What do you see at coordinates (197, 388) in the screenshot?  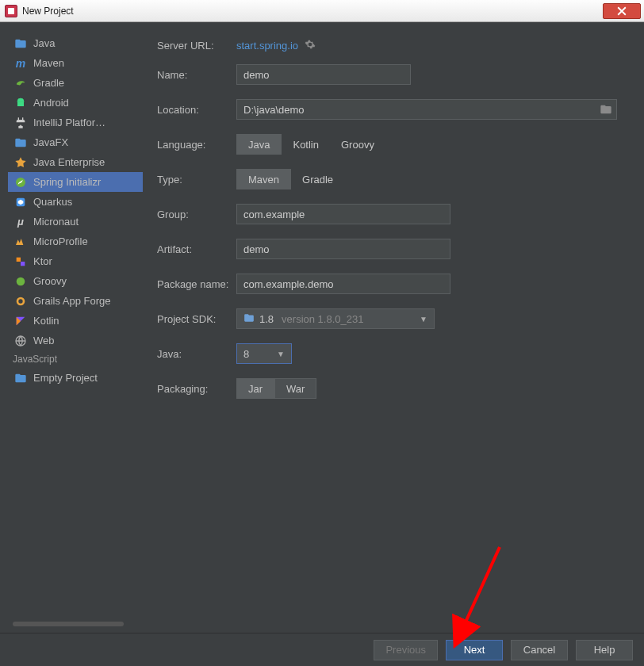 I see `packaging-label: Packaging:` at bounding box center [197, 388].